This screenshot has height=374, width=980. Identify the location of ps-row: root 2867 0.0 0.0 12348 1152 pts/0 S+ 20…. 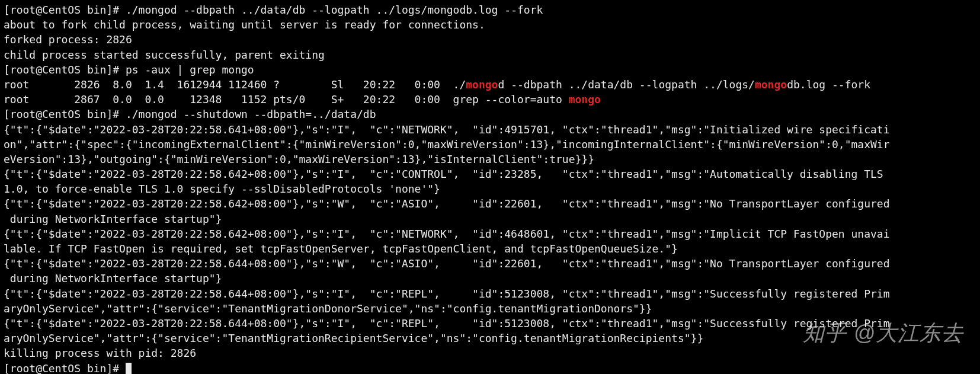
(302, 100).